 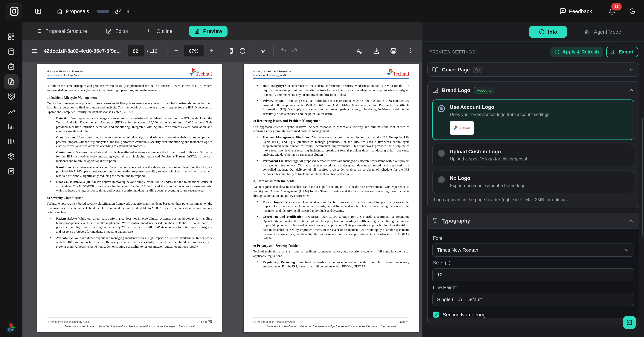 I want to click on radio-selected, so click(x=442, y=109).